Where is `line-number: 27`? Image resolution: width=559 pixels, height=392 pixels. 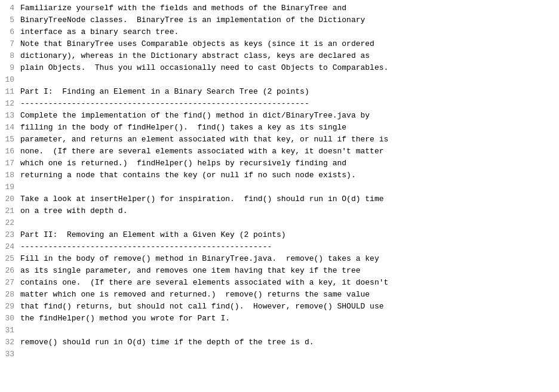 line-number: 27 is located at coordinates (11, 283).